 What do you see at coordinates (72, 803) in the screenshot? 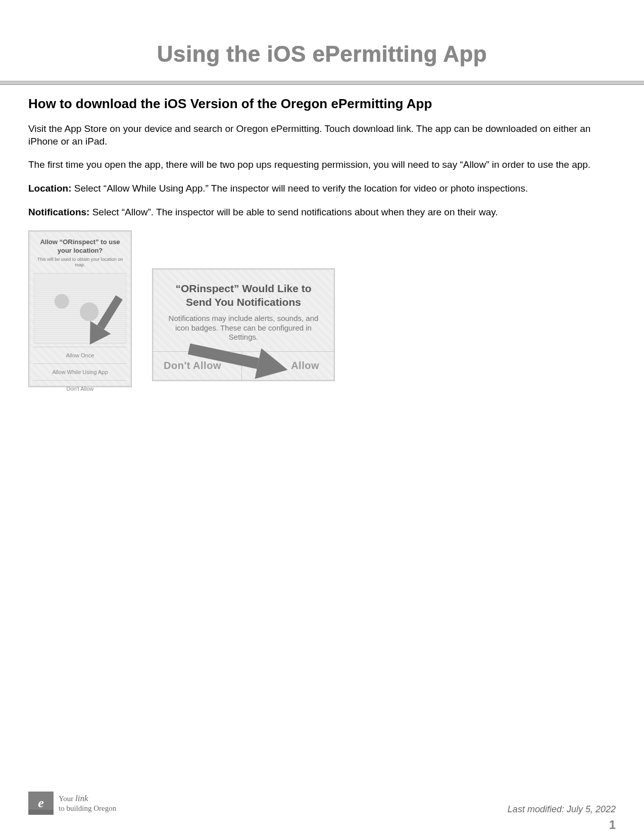
I see `footer-left: e Your link to building Oregon` at bounding box center [72, 803].